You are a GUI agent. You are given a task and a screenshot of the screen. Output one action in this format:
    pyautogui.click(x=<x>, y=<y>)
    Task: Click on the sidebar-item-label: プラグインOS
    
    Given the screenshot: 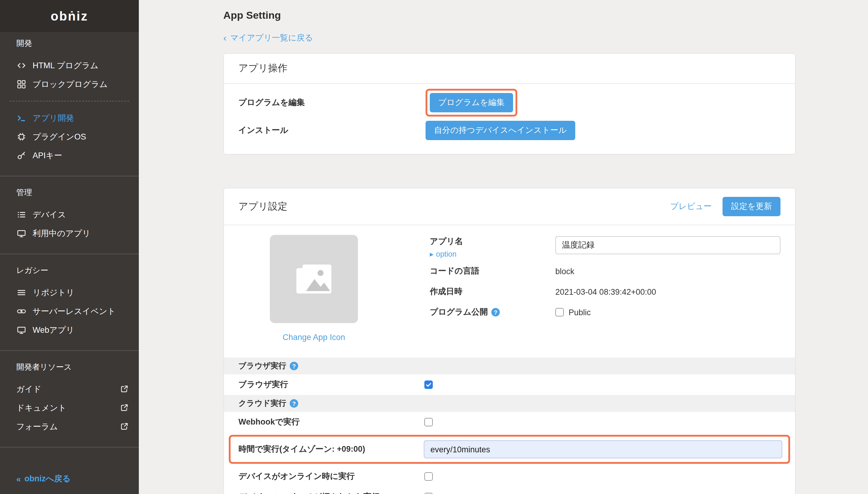 What is the action you would take?
    pyautogui.click(x=59, y=137)
    